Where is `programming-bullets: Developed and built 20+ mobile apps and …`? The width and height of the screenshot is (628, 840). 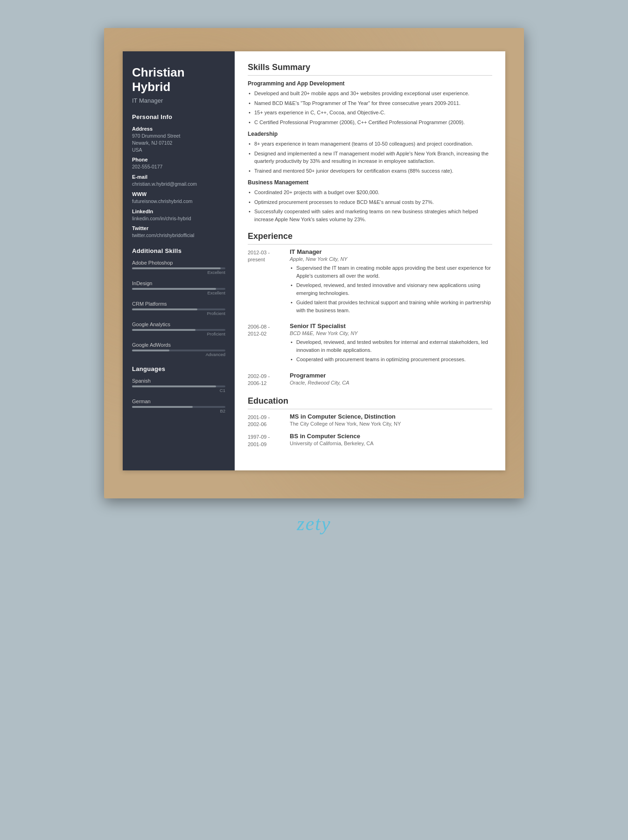 programming-bullets: Developed and built 20+ mobile apps and … is located at coordinates (370, 108).